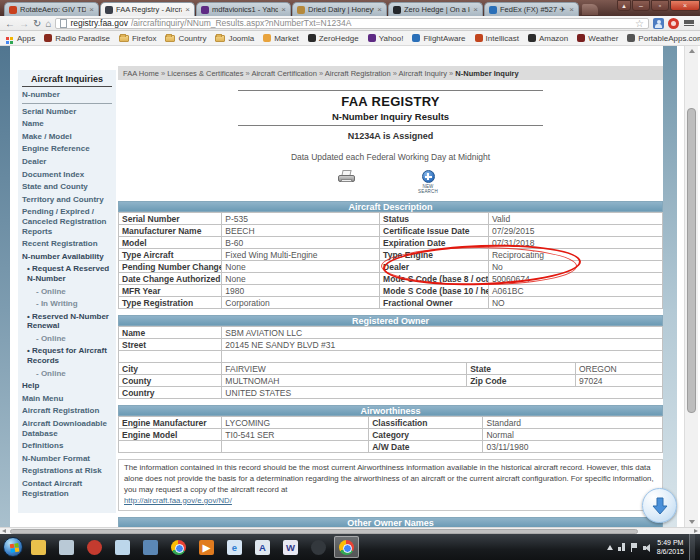 This screenshot has width=700, height=560. Describe the element at coordinates (262, 547) in the screenshot. I see `taskbar-app-a: A` at that location.